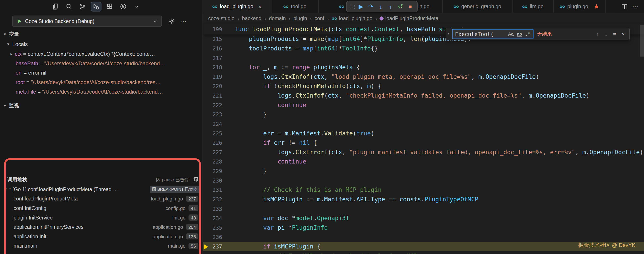  Describe the element at coordinates (520, 34) in the screenshot. I see `whole-word-icon: ab` at that location.